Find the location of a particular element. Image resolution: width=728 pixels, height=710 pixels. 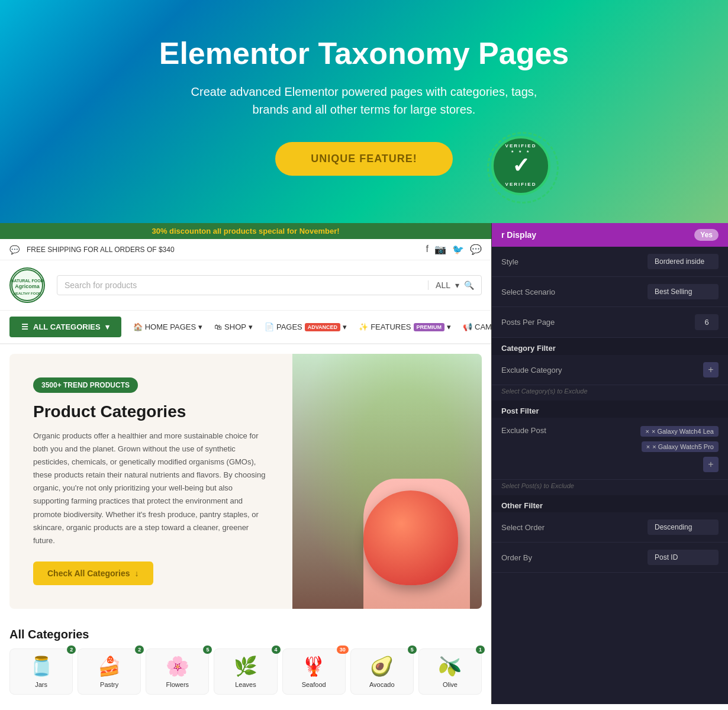

svg-text: HEALTHY FOOD is located at coordinates (27, 293).